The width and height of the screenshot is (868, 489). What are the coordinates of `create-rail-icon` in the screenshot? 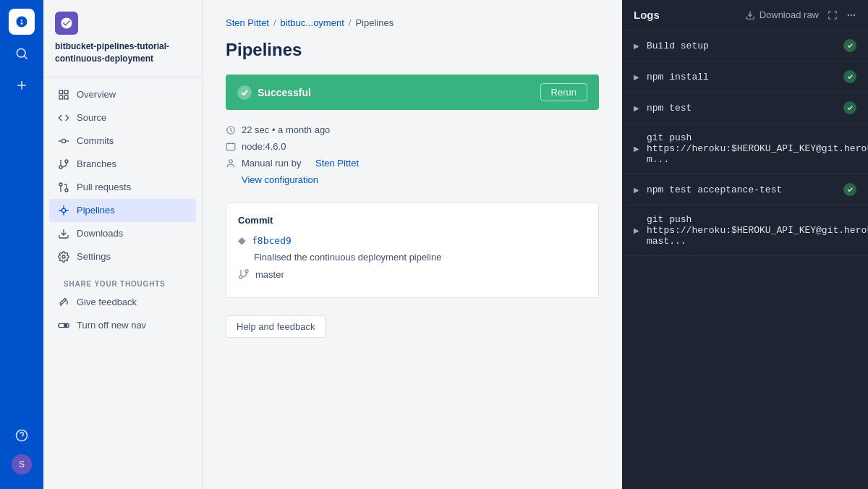 It's located at (22, 85).